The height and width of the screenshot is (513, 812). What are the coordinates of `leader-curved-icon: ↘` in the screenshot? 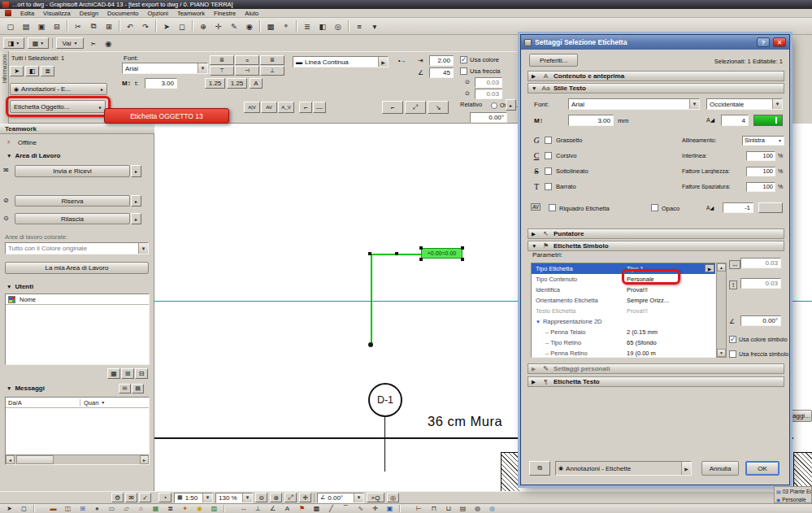 It's located at (438, 107).